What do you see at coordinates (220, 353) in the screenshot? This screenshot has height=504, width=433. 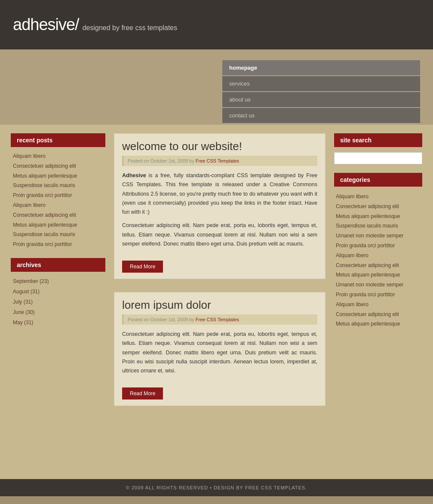 I see `post-2-para: Consectetuer adipiscing elit. Nam pede e…` at bounding box center [220, 353].